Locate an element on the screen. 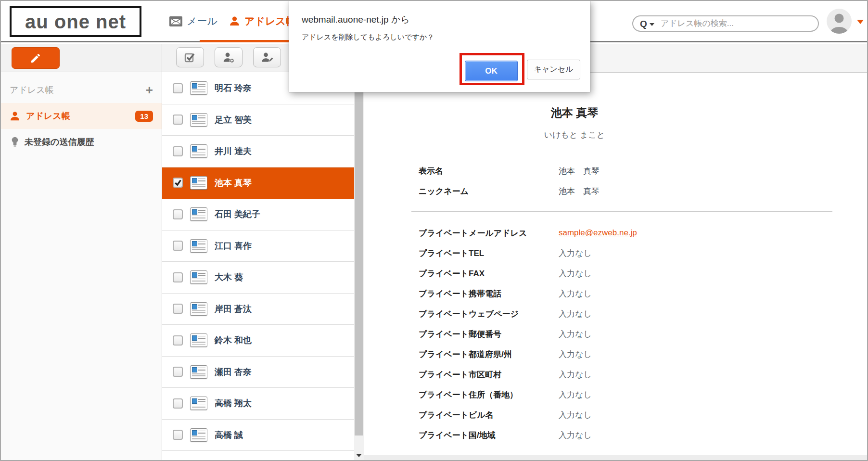  mail-envelope-icon is located at coordinates (176, 21).